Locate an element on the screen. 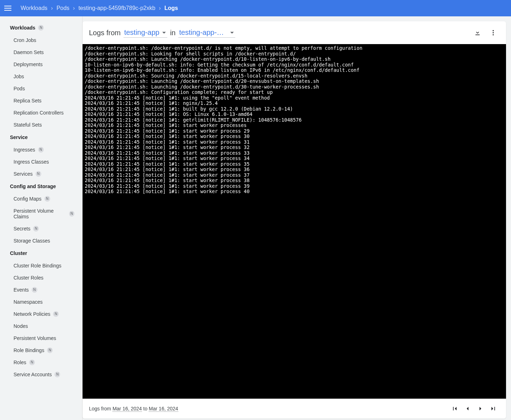 This screenshot has height=420, width=511. sidebar-item: Persistent Volumes is located at coordinates (41, 338).